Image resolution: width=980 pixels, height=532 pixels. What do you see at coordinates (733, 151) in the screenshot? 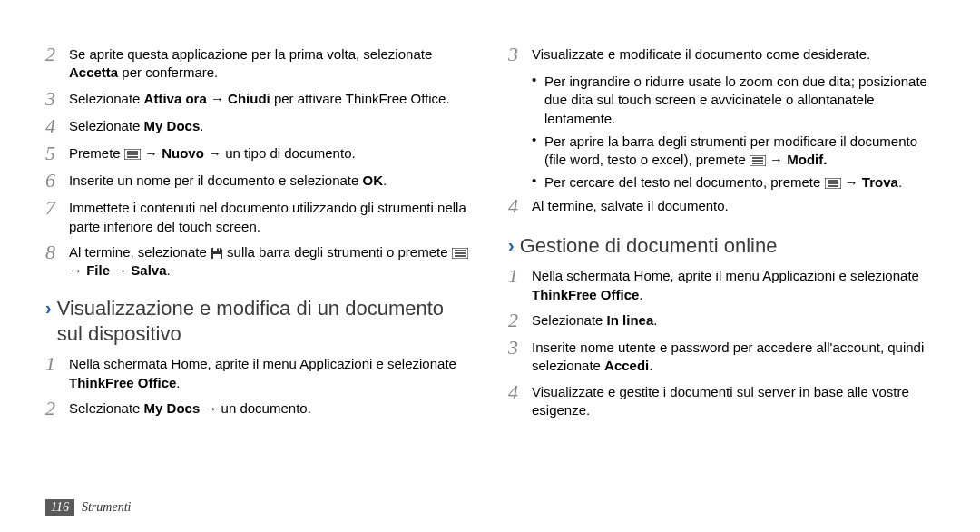
I see `bullet-item: •Per aprire la barra degli strumenti per…` at bounding box center [733, 151].